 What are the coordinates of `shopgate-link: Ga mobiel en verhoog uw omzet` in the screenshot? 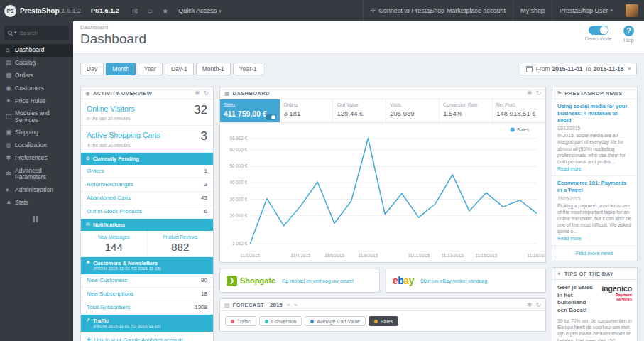 It's located at (318, 281).